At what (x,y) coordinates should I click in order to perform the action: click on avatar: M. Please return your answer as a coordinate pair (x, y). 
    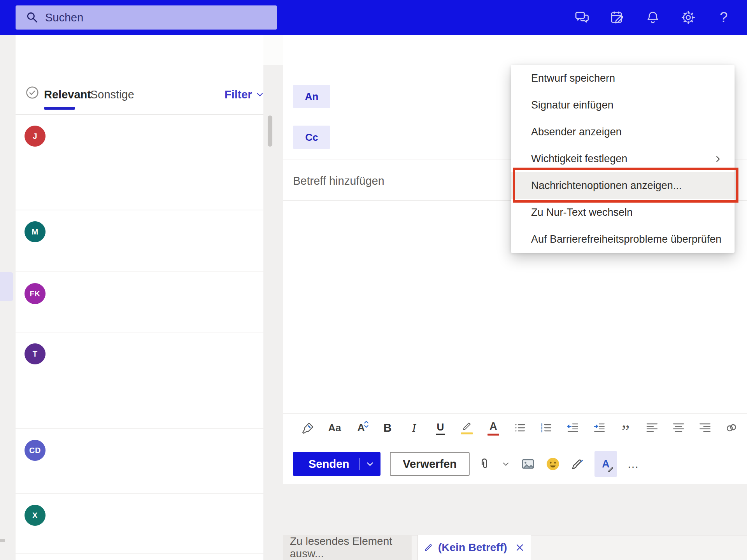
    Looking at the image, I should click on (35, 232).